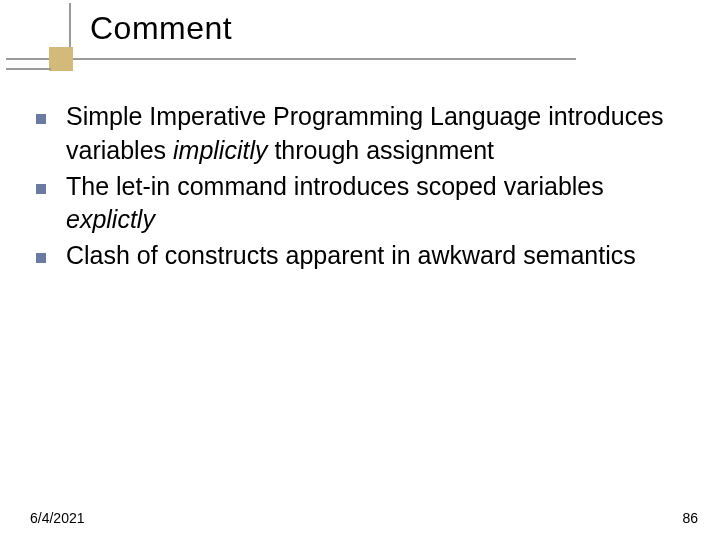  Describe the element at coordinates (405, 28) in the screenshot. I see `slide-title: Comment` at that location.